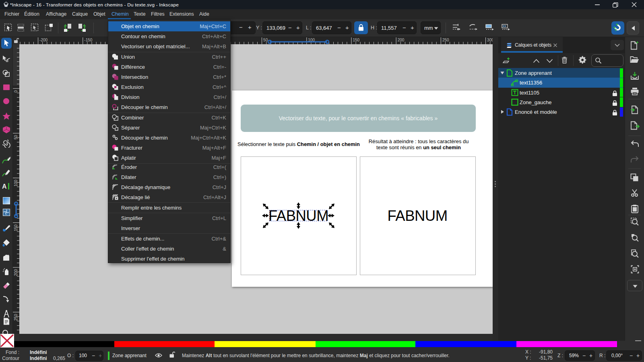  Describe the element at coordinates (16, 183) in the screenshot. I see `svg-text: 100` at that location.